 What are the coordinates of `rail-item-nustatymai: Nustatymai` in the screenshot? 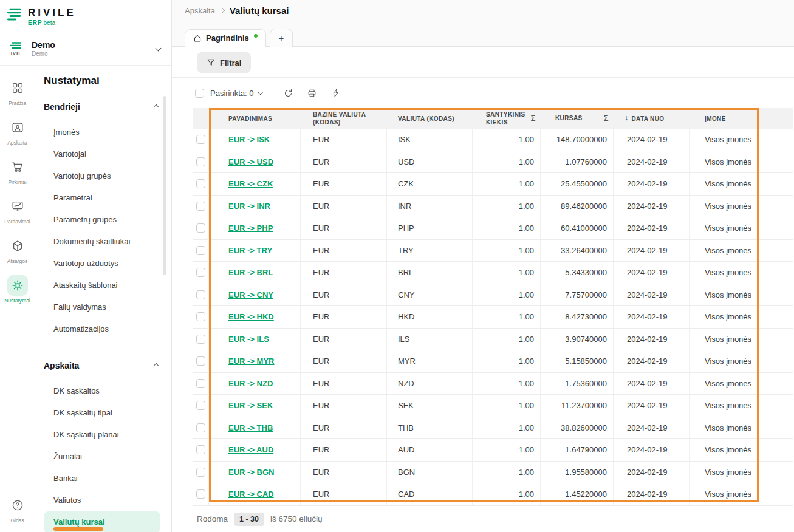 It's located at (17, 289).